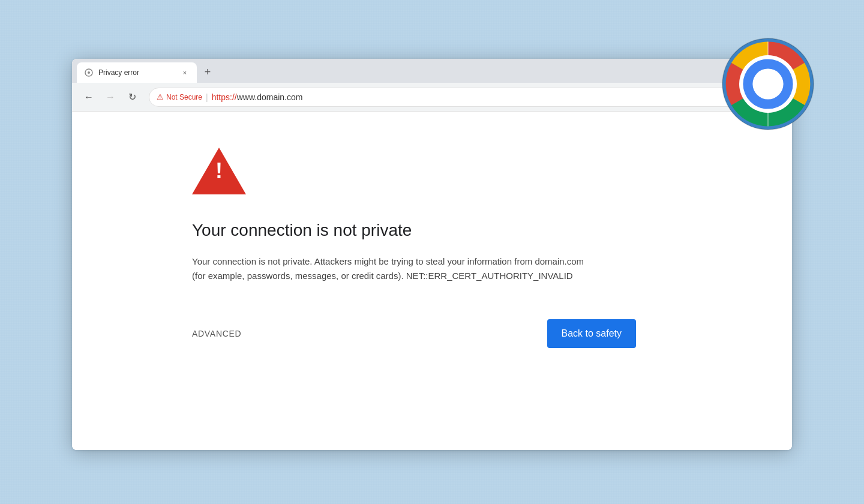 The width and height of the screenshot is (864, 504). What do you see at coordinates (464, 97) in the screenshot?
I see `address-bar: ⚠ Not Secure | https://www.domain.com` at bounding box center [464, 97].